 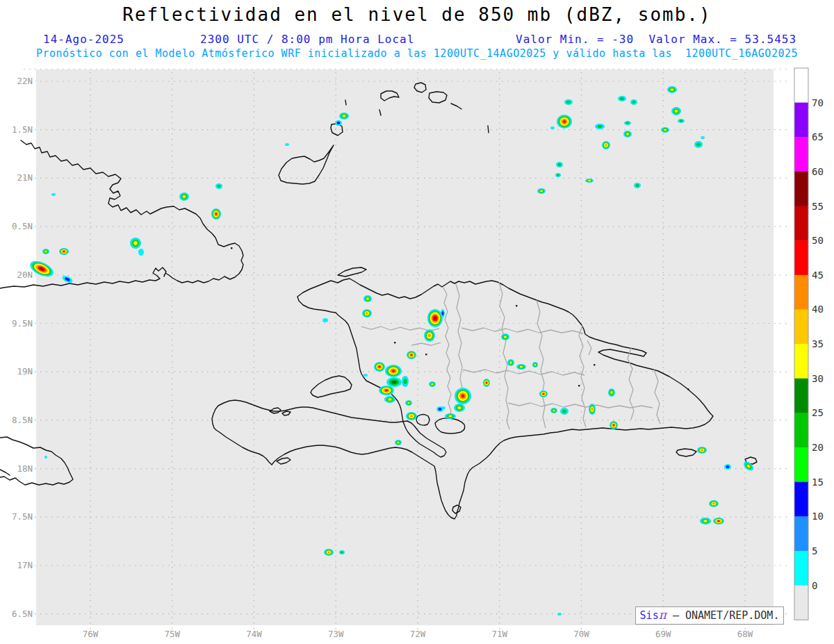 What do you see at coordinates (25, 81) in the screenshot?
I see `svg-text: 22N` at bounding box center [25, 81].